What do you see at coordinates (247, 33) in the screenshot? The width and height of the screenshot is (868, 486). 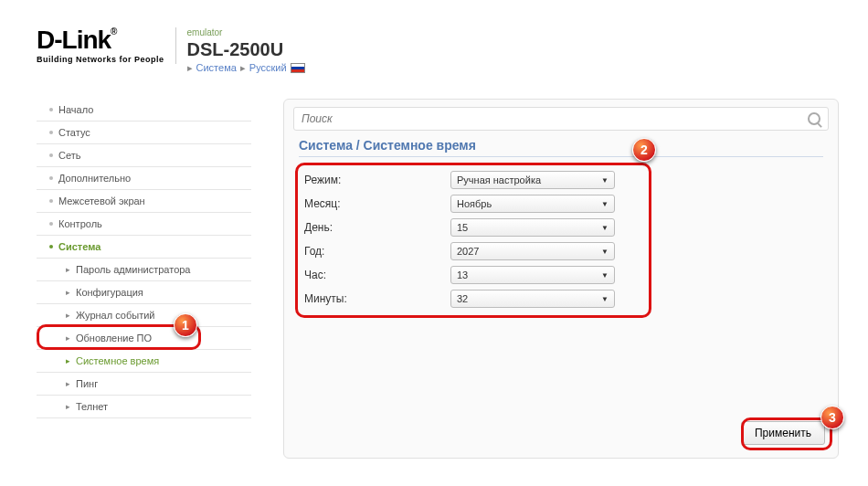 I see `emulator-label: emulator` at bounding box center [247, 33].